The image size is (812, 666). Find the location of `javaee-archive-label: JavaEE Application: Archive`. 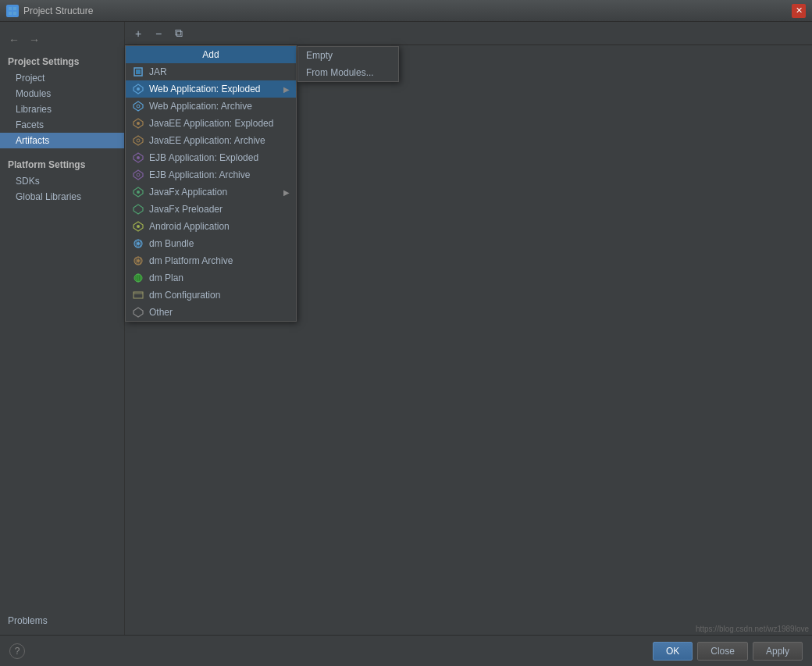

javaee-archive-label: JavaEE Application: Archive is located at coordinates (208, 141).